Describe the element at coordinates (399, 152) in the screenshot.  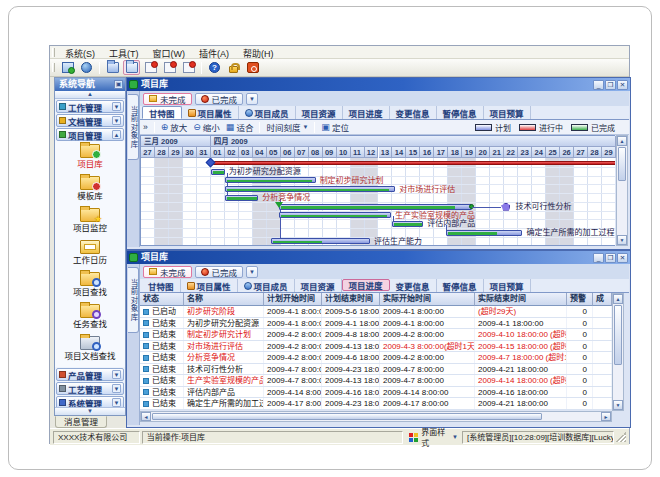
I see `day-header-cell: 14` at that location.